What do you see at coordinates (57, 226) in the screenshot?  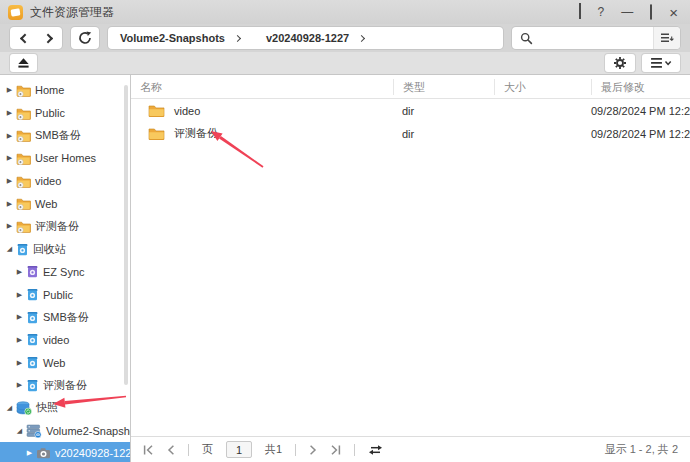 I see `sidebar-item-label: 评测备份` at bounding box center [57, 226].